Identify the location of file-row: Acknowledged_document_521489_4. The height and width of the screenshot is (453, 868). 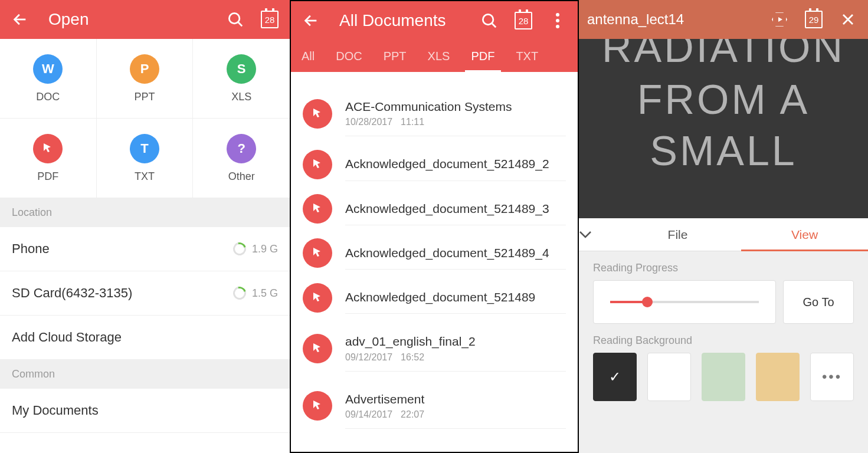
(434, 254).